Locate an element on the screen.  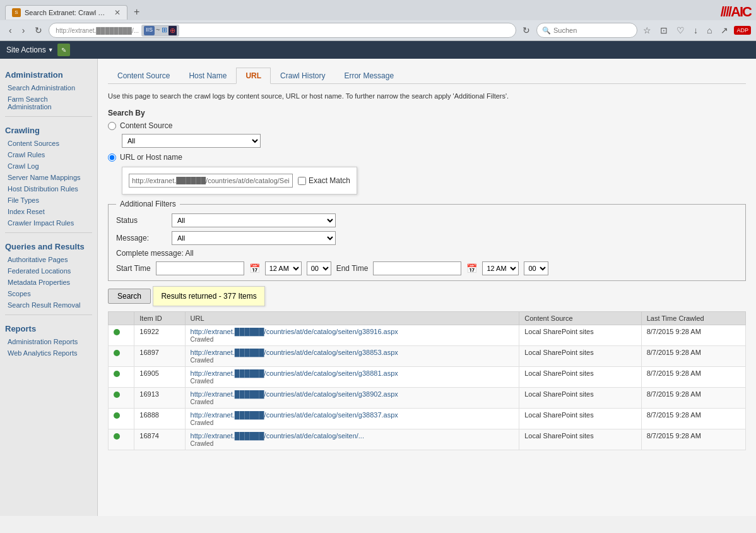
reload-btn: ↻ is located at coordinates (38, 30).